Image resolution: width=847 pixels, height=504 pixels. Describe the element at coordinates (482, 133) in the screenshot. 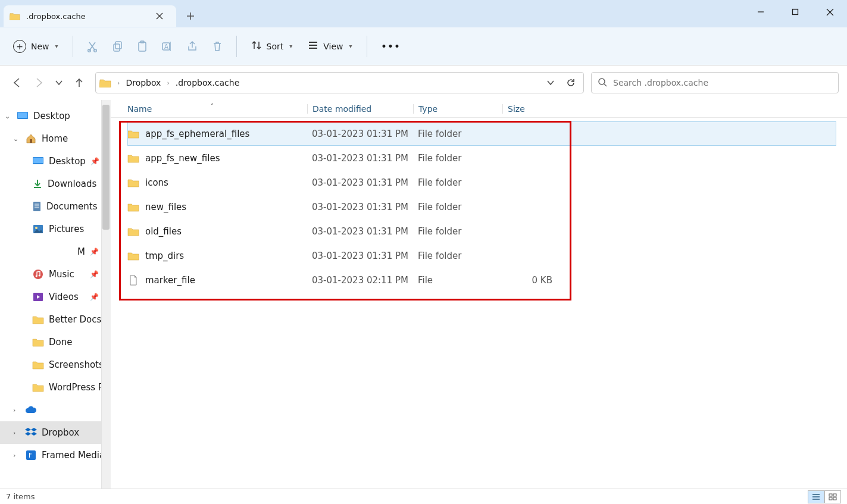

I see `file-row: app_fs_ephemeral_files 03-01-2023 01:31 …` at that location.